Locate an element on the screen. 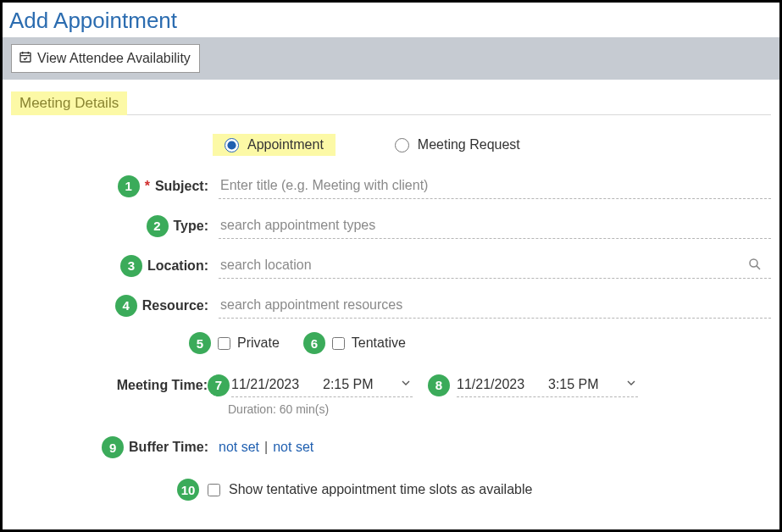 The height and width of the screenshot is (532, 782). page-title: Add Appointment is located at coordinates (391, 20).